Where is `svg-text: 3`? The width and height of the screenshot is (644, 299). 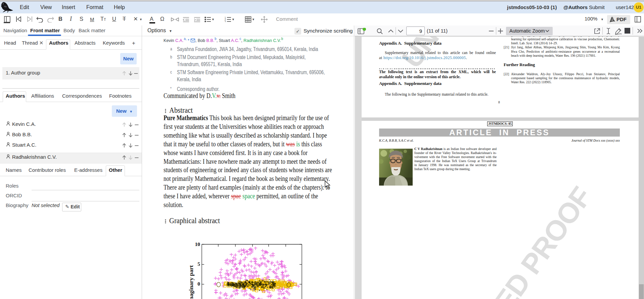
svg-text: 3 is located at coordinates (225, 21).